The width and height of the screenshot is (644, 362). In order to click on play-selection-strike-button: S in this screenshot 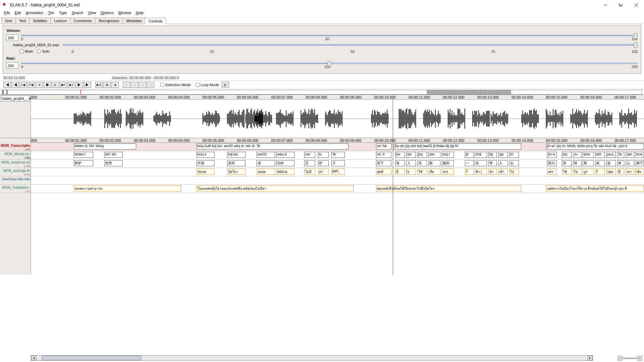, I will do `click(107, 85)`.